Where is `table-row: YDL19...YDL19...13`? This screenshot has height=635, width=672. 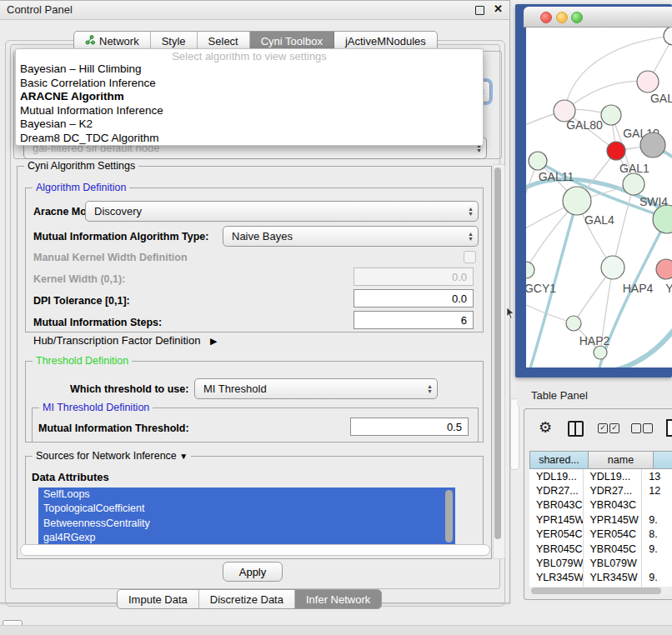 table-row: YDL19...YDL19...13 is located at coordinates (600, 477).